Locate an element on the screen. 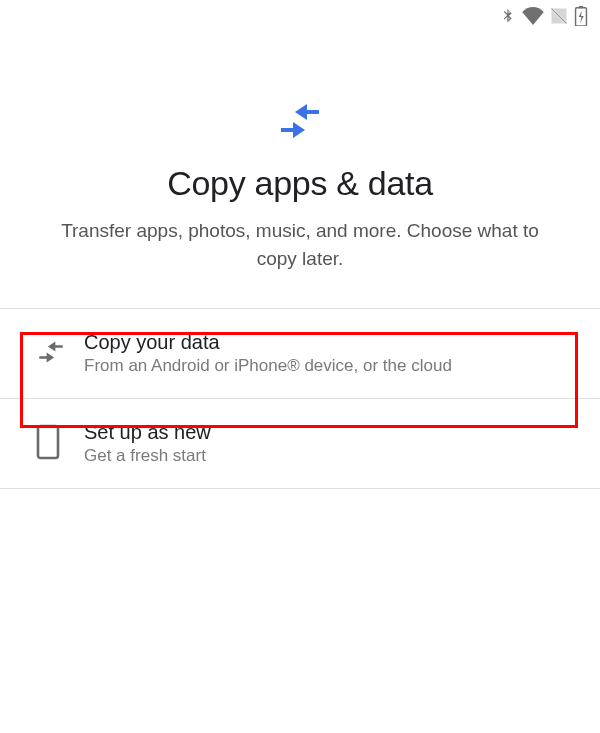 The image size is (600, 733). page-subtitle: Transfer apps, photos, music, and more. … is located at coordinates (300, 244).